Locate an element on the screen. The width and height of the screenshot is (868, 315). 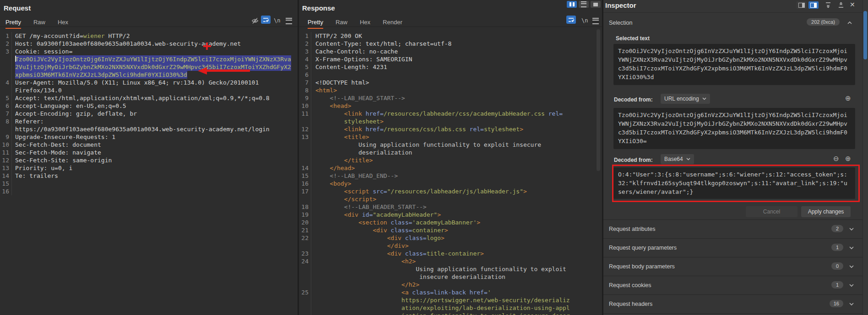
response-code-line: 23 <div class=title-container> is located at coordinates (450, 253).